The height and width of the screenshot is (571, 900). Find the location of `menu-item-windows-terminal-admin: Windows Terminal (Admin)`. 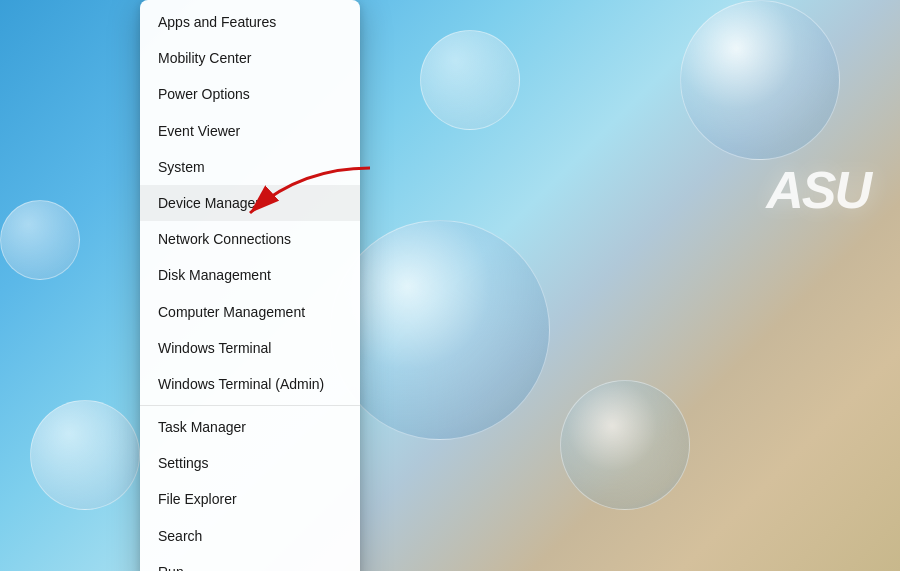

menu-item-windows-terminal-admin: Windows Terminal (Admin) is located at coordinates (250, 384).